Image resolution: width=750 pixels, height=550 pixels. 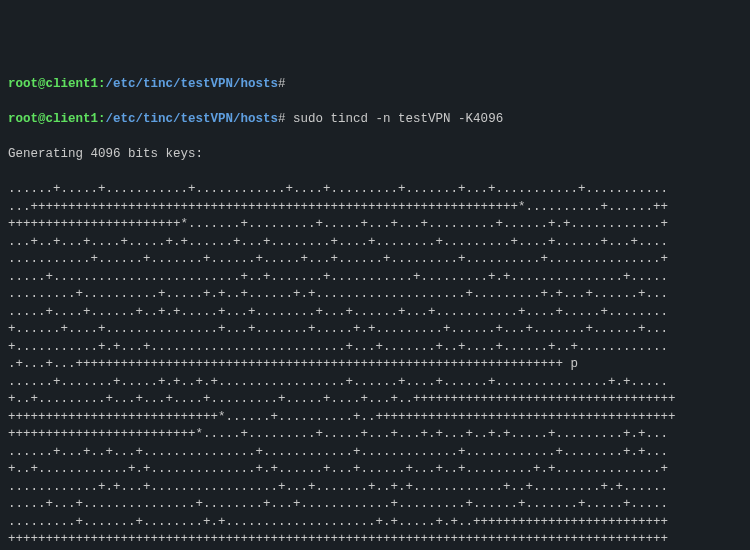 I want to click on keygen-line: .....+...+...............+........+...+.…, so click(x=375, y=505).